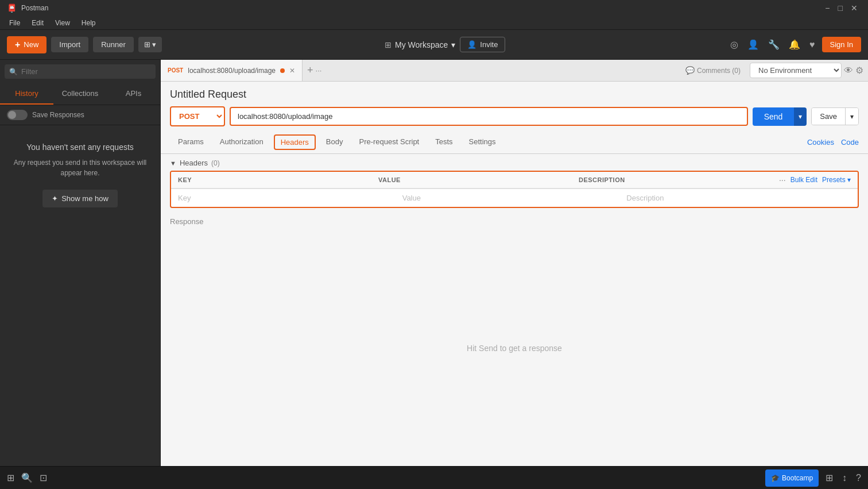 The image size is (868, 489). I want to click on maximize-button: □, so click(840, 8).